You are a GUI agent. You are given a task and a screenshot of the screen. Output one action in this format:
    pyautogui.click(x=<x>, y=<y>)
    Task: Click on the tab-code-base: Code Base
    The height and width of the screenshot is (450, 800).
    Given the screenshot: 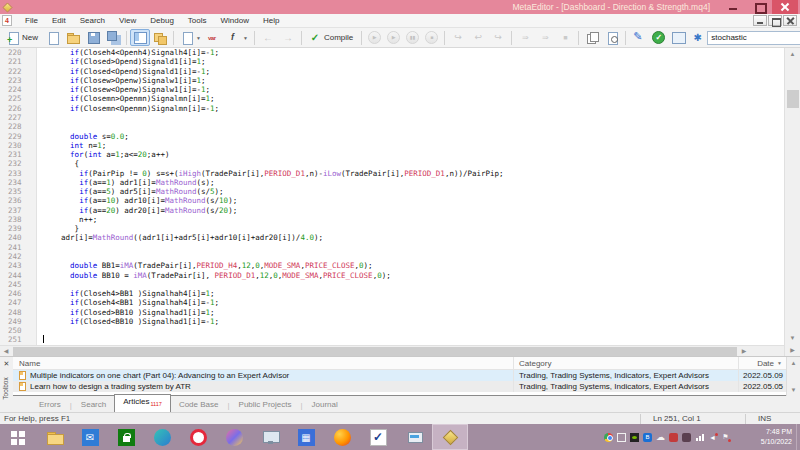 What is the action you would take?
    pyautogui.click(x=199, y=405)
    